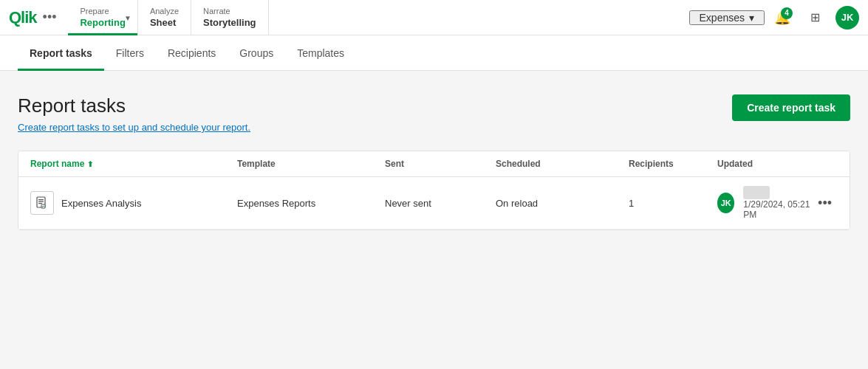 The height and width of the screenshot is (369, 868). I want to click on col-scheduled: Scheduled, so click(562, 164).